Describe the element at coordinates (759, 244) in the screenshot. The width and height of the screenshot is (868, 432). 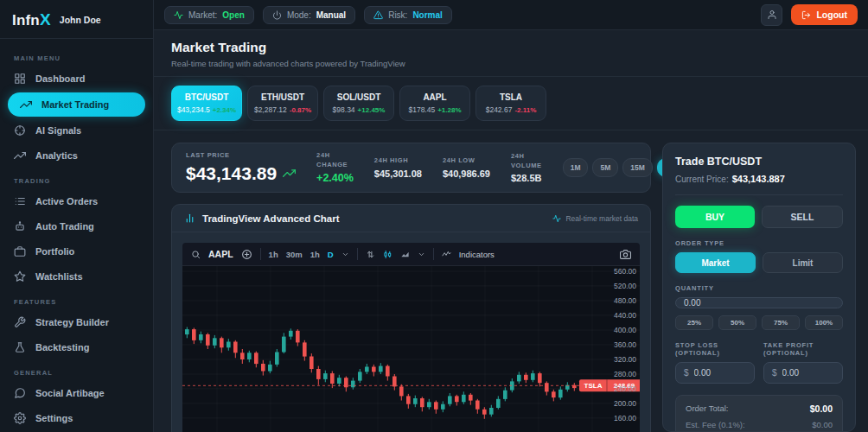
I see `order-type-label: ORDER TYPE` at that location.